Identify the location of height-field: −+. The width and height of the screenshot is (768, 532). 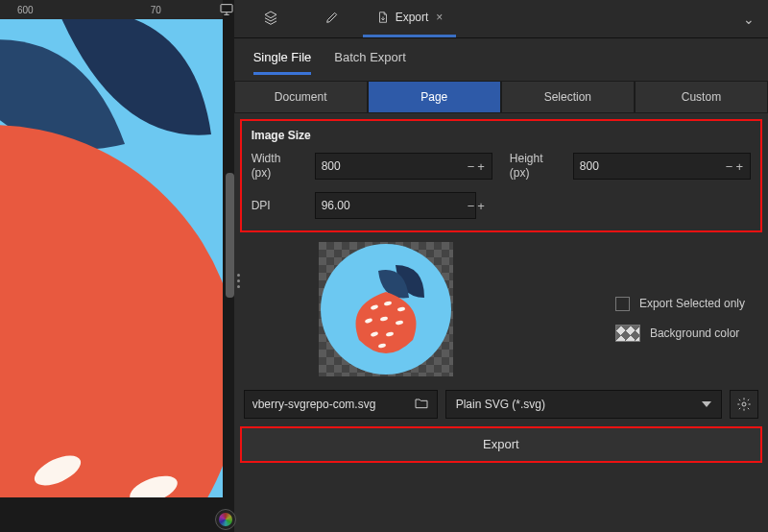
(662, 166).